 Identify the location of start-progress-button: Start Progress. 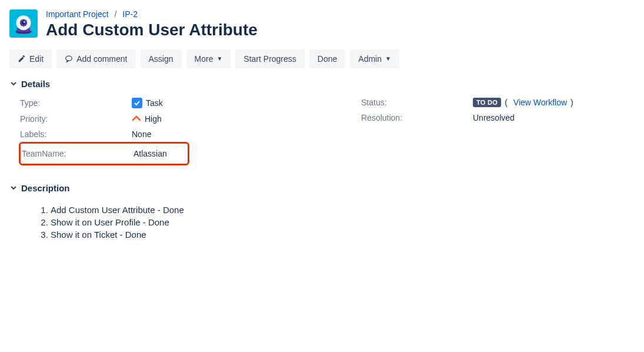
(269, 59).